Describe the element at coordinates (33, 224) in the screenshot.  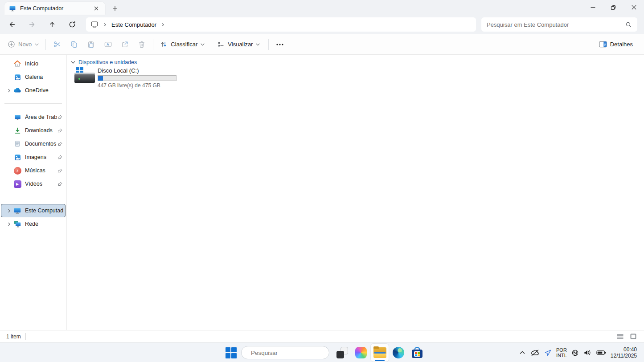
I see `sidebar-item-rede: Rede` at that location.